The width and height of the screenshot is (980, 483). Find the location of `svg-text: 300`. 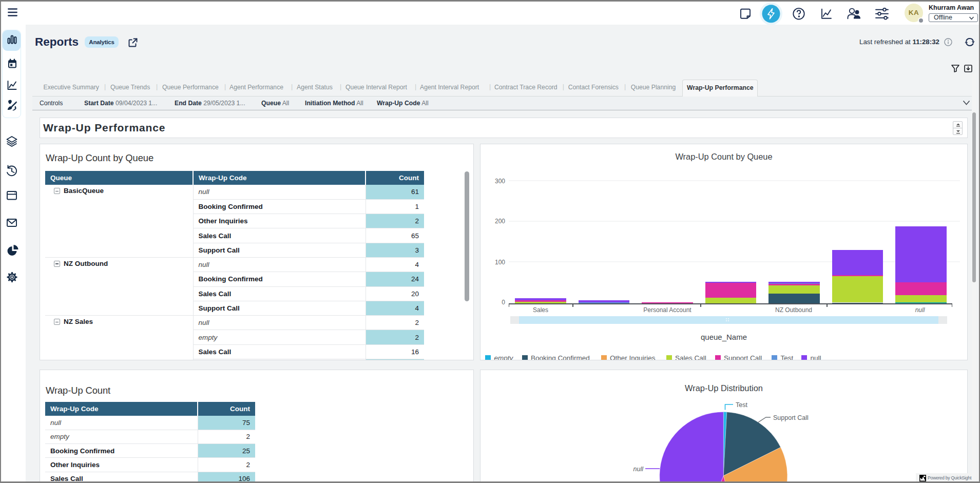

svg-text: 300 is located at coordinates (500, 181).